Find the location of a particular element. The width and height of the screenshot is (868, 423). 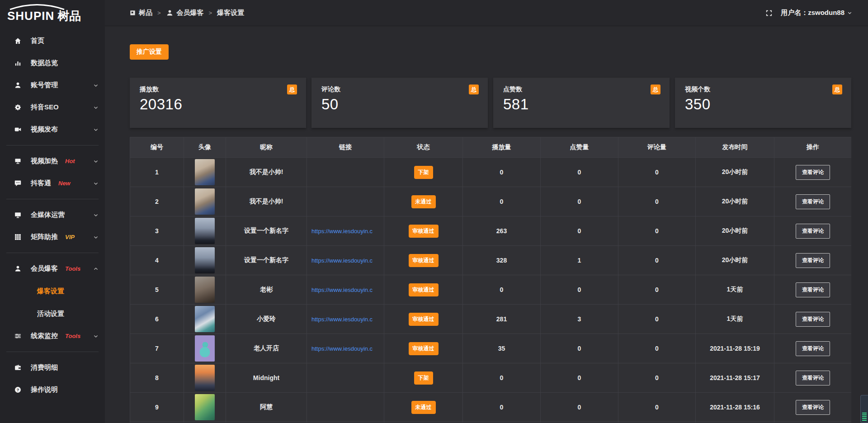

stat-card-label: 播放数 is located at coordinates (218, 89).